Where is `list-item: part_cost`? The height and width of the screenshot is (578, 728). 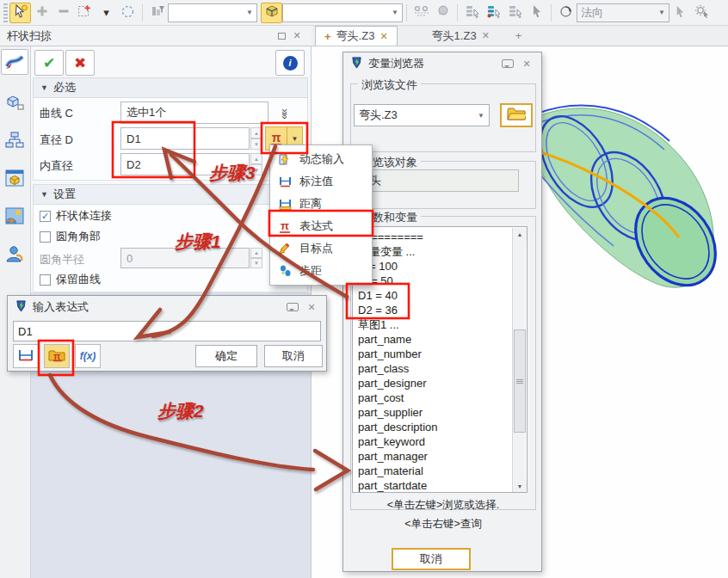 list-item: part_cost is located at coordinates (442, 397).